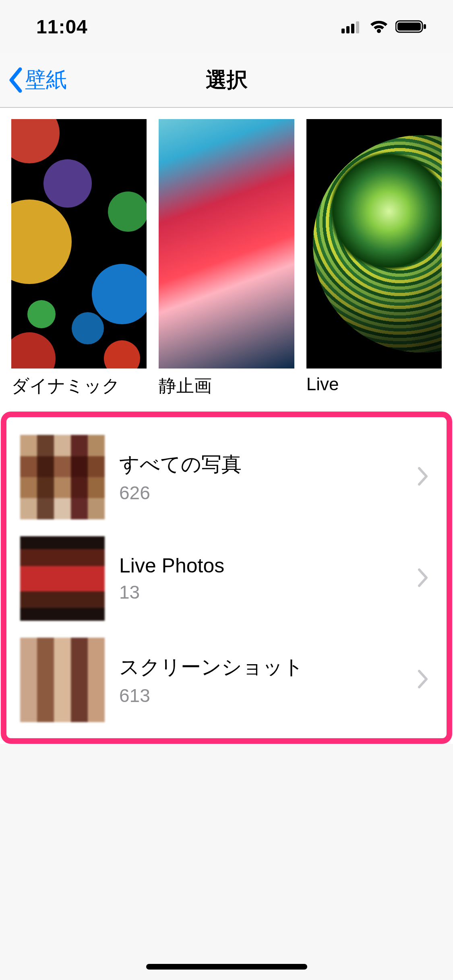 The width and height of the screenshot is (453, 980). I want to click on wallpaper-category-still: 静止画, so click(226, 263).